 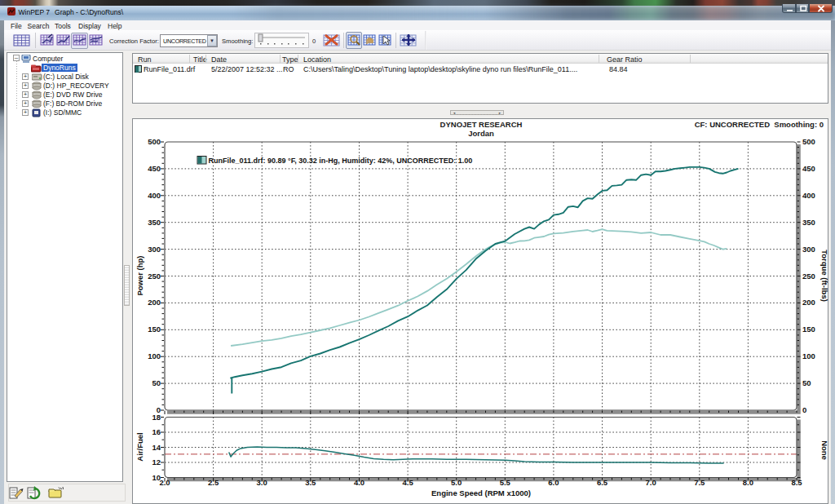 What do you see at coordinates (214, 483) in the screenshot?
I see `svg-text: 2.5` at bounding box center [214, 483].